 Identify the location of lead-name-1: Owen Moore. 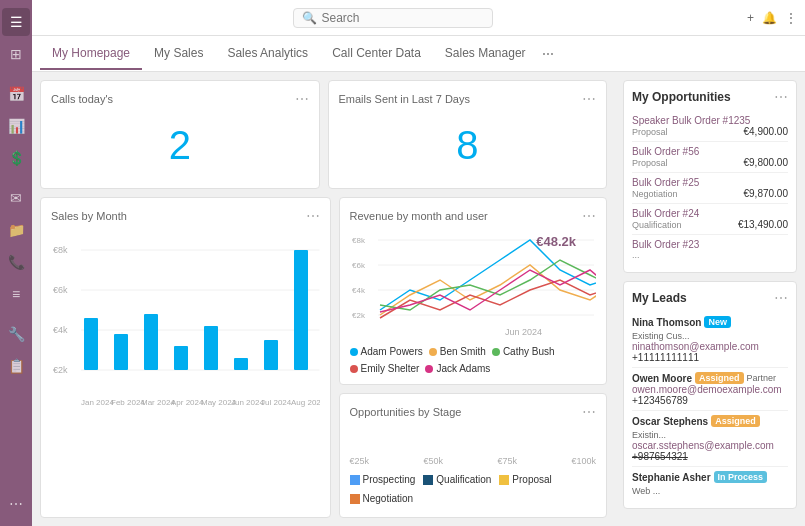
(662, 378).